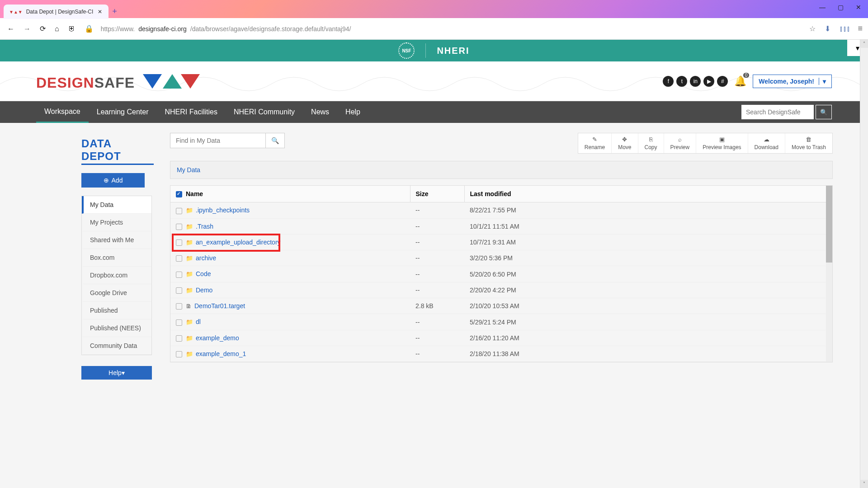 This screenshot has height=488, width=868. What do you see at coordinates (437, 194) in the screenshot?
I see `col-size: Size` at bounding box center [437, 194].